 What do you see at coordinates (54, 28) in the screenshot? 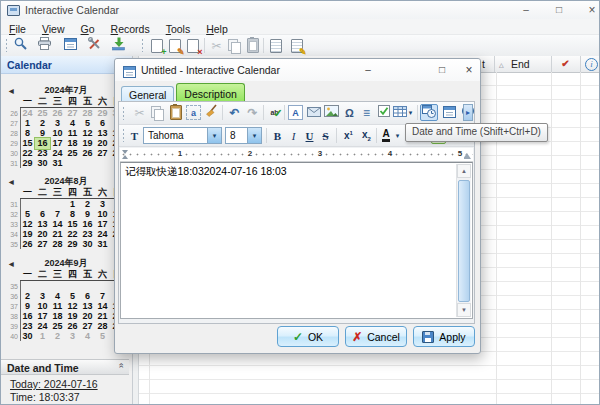
I see `menu-view: View` at bounding box center [54, 28].